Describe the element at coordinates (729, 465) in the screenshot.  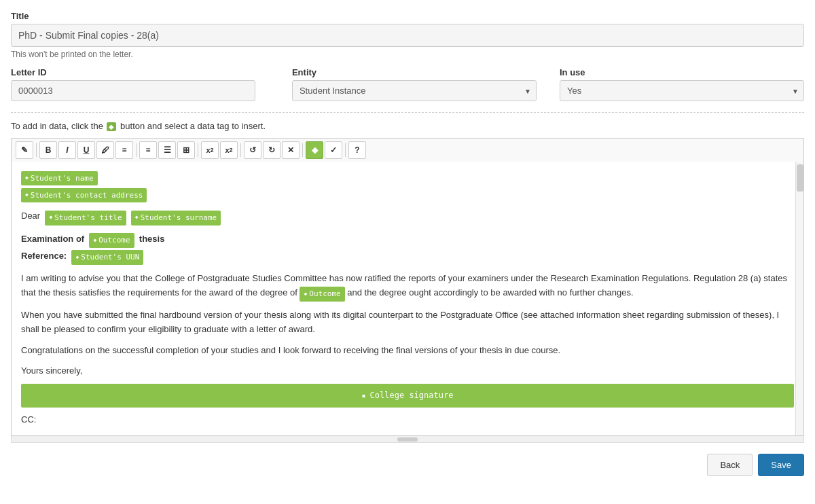
I see `back-button: Back` at that location.